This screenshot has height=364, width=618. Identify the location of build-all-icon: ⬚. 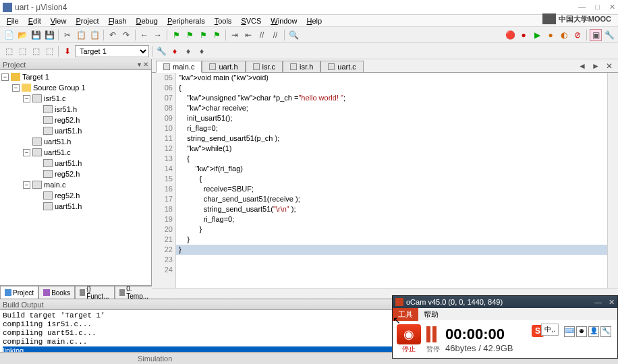
(36, 51).